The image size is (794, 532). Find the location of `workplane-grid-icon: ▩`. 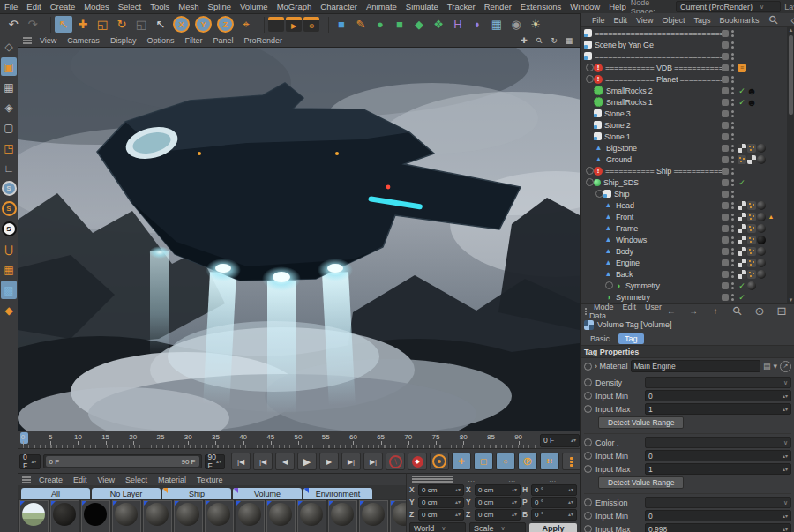

workplane-grid-icon: ▩ is located at coordinates (9, 289).